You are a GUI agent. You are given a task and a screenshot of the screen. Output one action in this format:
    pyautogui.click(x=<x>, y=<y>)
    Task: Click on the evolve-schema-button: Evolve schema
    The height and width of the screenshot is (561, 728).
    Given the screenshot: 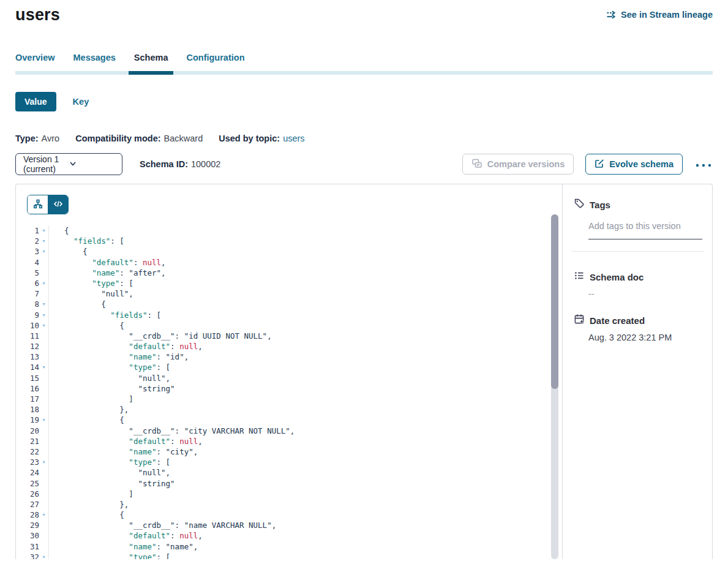 What is the action you would take?
    pyautogui.click(x=634, y=164)
    